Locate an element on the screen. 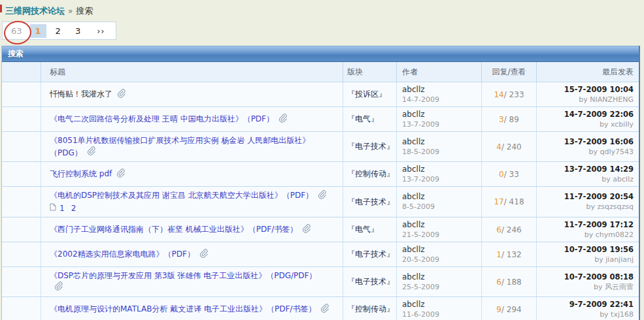  header-lastpost: 最后发表 is located at coordinates (588, 72).